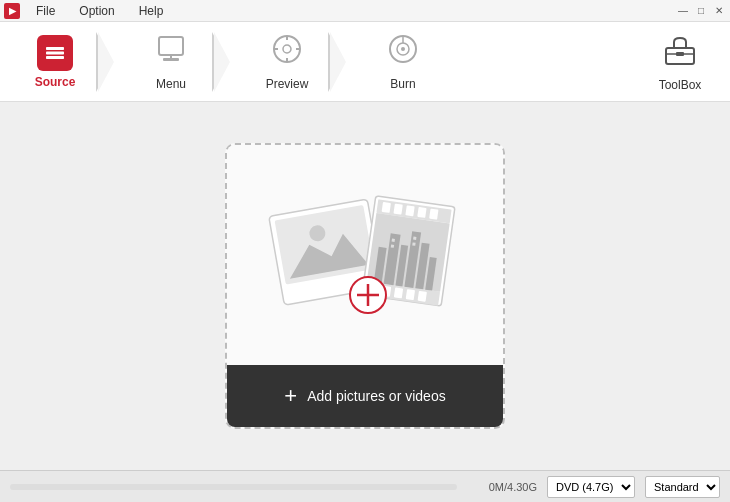 The width and height of the screenshot is (730, 502). Describe the element at coordinates (171, 62) in the screenshot. I see `toolbar-item-menu: Menu` at that location.